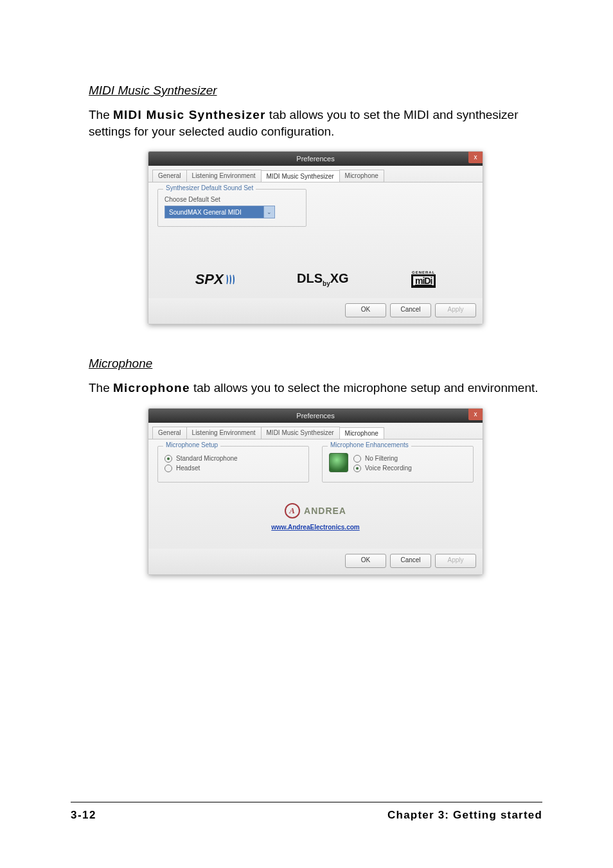  What do you see at coordinates (410, 459) in the screenshot?
I see `no-filtering-option: No Filtering` at bounding box center [410, 459].